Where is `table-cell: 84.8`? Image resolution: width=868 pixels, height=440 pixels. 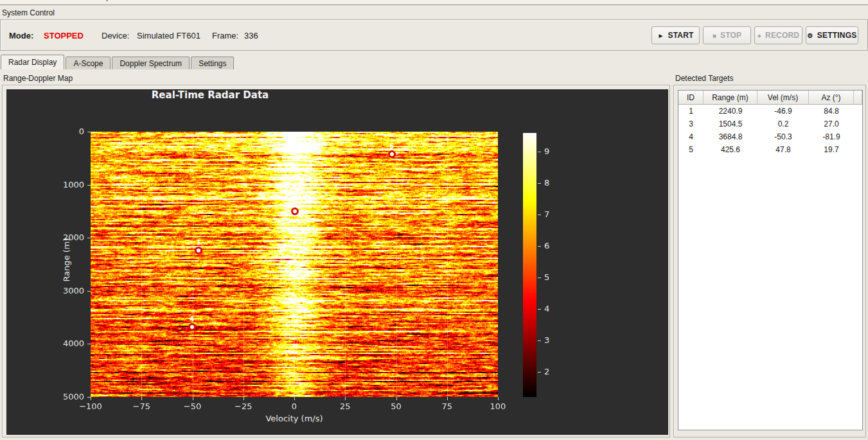
table-cell: 84.8 is located at coordinates (831, 111).